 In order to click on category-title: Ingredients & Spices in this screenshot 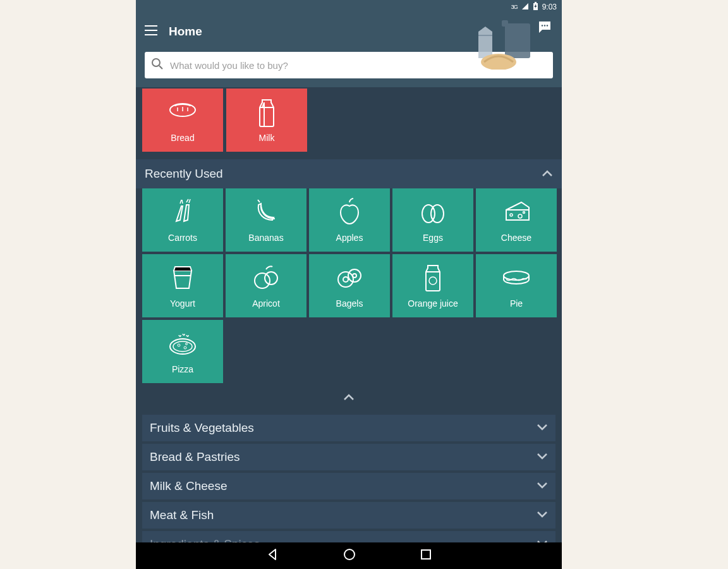, I will do `click(205, 540)`.